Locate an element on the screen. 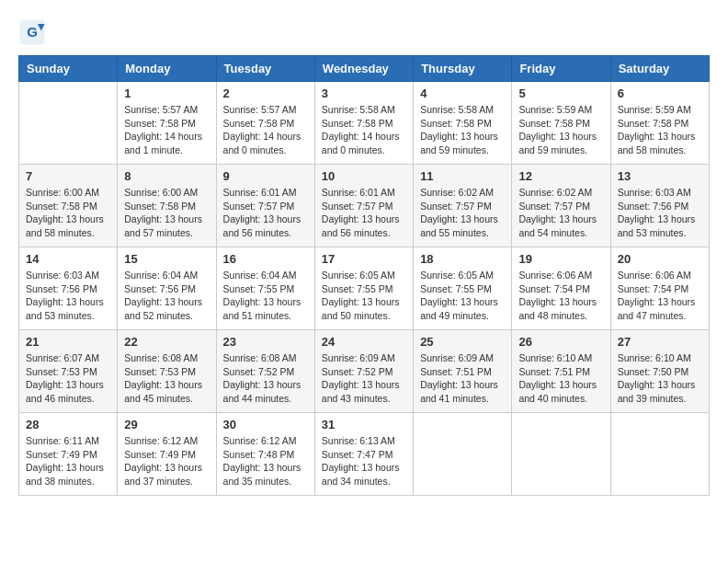 The width and height of the screenshot is (728, 563). day-info: Sunrise: 6:08 AMSunset: 7:53 PMDaylight:… is located at coordinates (166, 379).